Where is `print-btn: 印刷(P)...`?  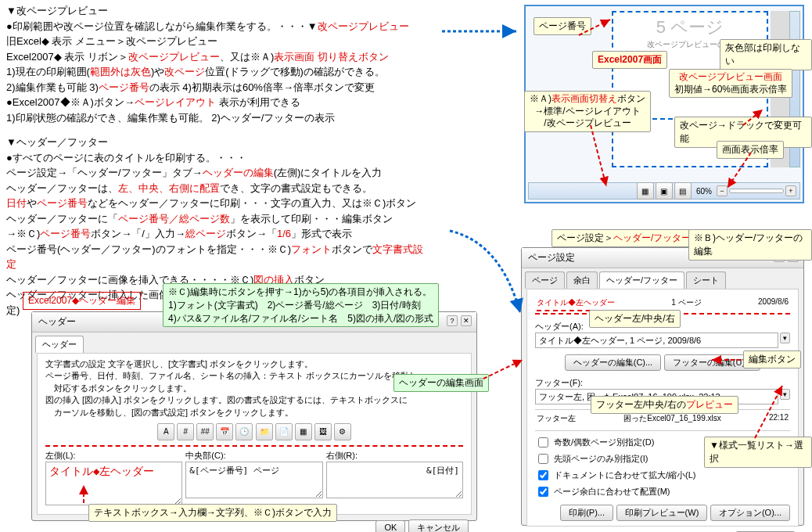
print-btn: 印刷(P)... is located at coordinates (587, 513).